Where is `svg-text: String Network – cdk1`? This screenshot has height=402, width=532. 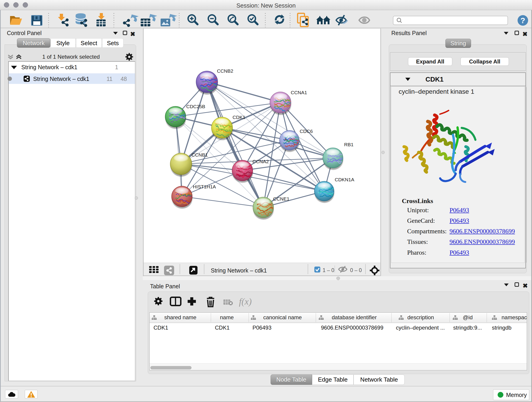 svg-text: String Network – cdk1 is located at coordinates (239, 270).